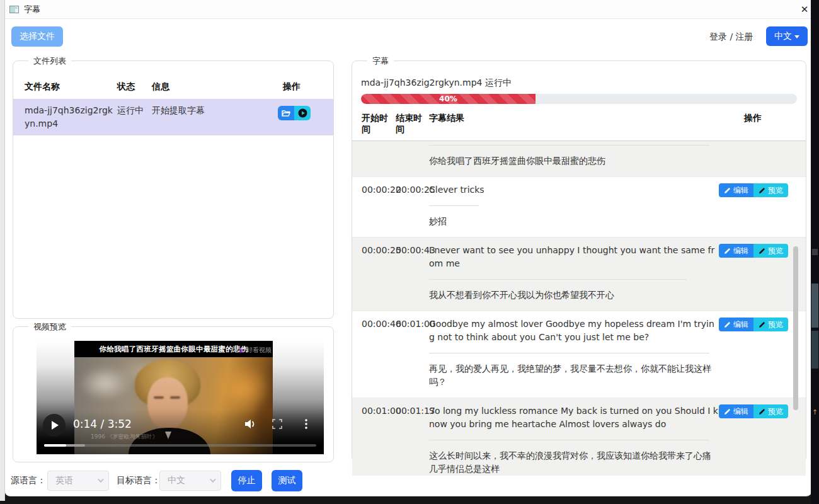  I want to click on subtitle-row: 00:00:4600:01:00Goodbye my almost lover …, so click(579, 355).